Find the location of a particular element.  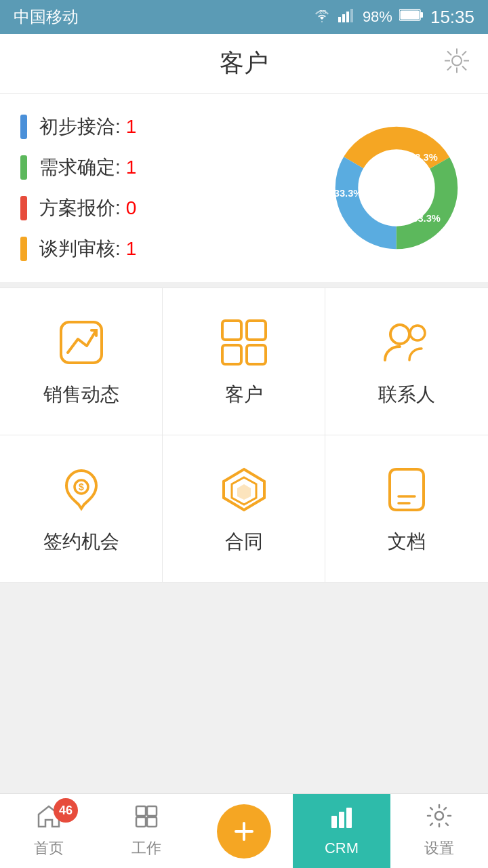

stat-value-2: 0 is located at coordinates (131, 208).